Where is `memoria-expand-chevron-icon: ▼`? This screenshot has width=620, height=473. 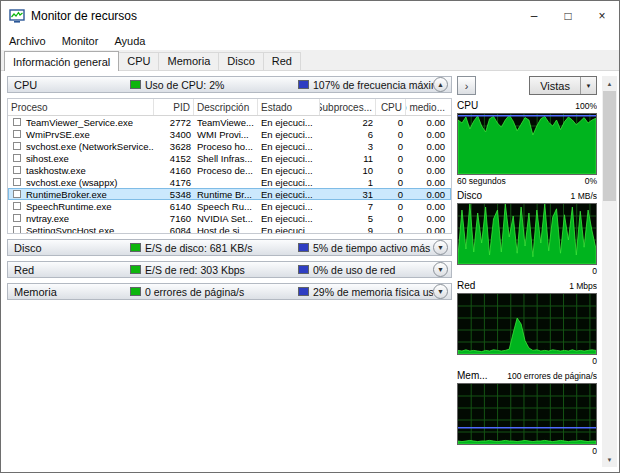 memoria-expand-chevron-icon: ▼ is located at coordinates (440, 292).